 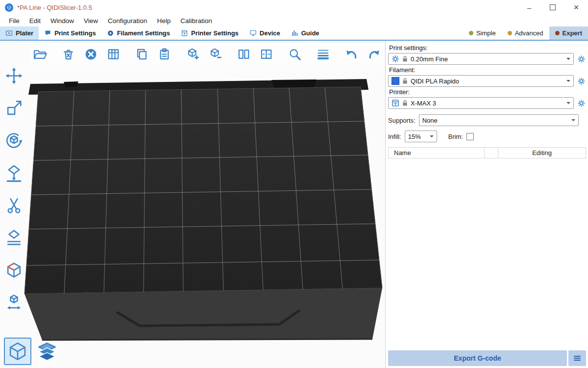 What do you see at coordinates (415, 136) in the screenshot?
I see `infill-value: 15%` at bounding box center [415, 136].